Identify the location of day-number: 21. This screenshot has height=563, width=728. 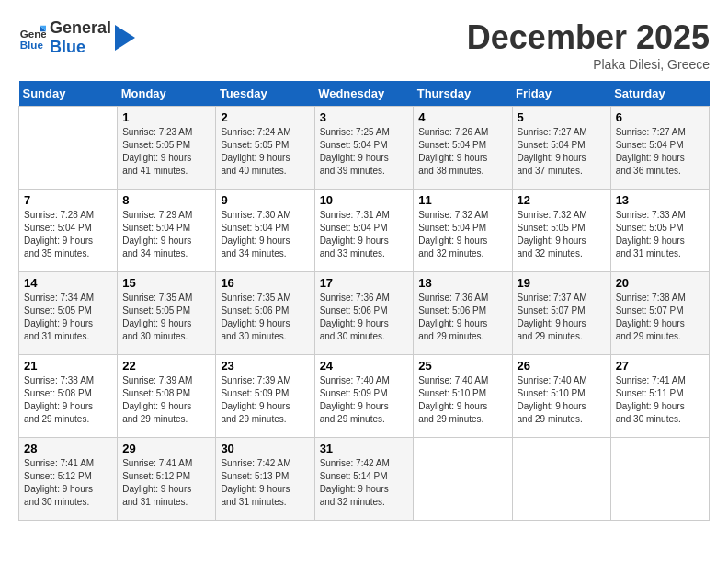
(68, 366).